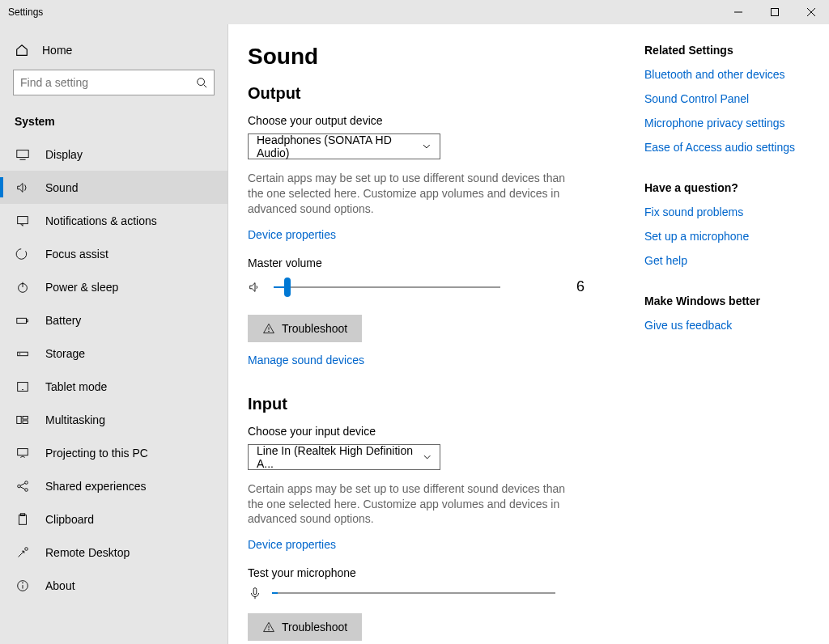 This screenshot has height=644, width=829. Describe the element at coordinates (96, 486) in the screenshot. I see `sidebar-item-label: Shared experiences` at that location.